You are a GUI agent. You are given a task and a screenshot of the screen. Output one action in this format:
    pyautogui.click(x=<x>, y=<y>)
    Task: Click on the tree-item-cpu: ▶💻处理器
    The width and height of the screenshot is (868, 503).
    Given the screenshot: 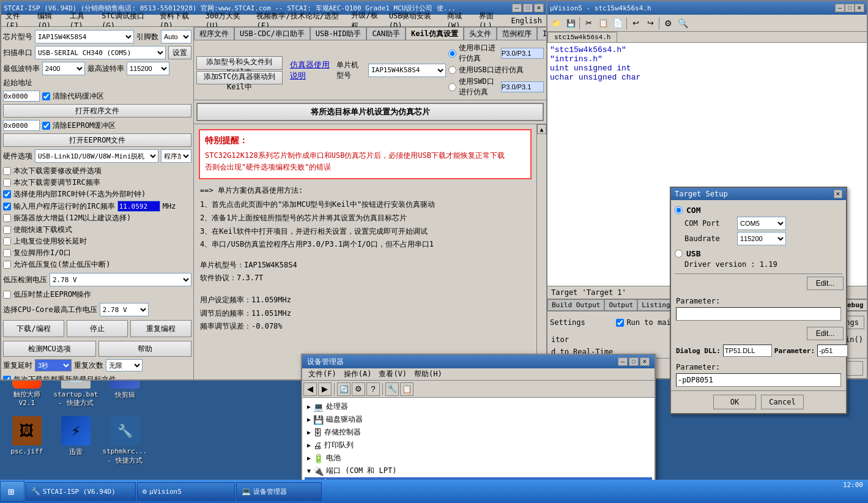 What is the action you would take?
    pyautogui.click(x=478, y=406)
    